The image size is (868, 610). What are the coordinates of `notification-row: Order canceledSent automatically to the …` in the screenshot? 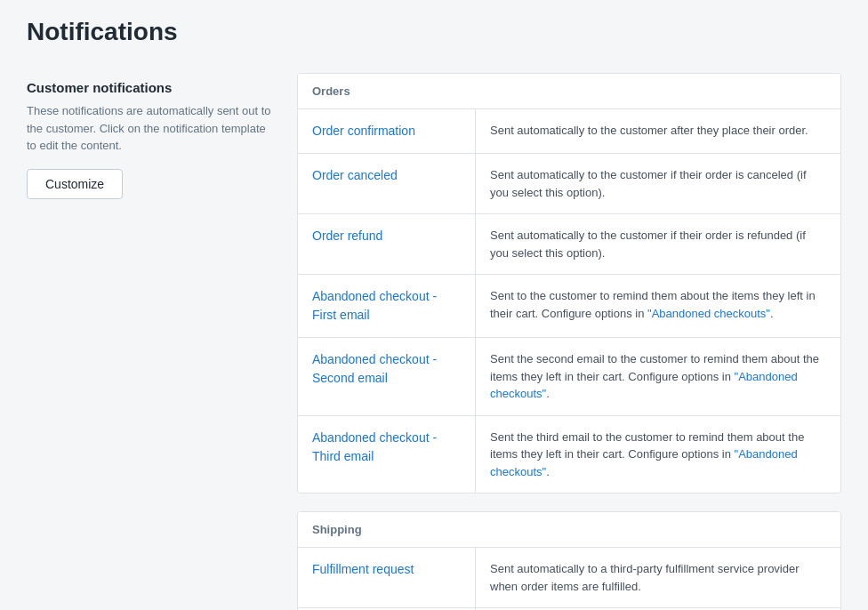 It's located at (569, 184).